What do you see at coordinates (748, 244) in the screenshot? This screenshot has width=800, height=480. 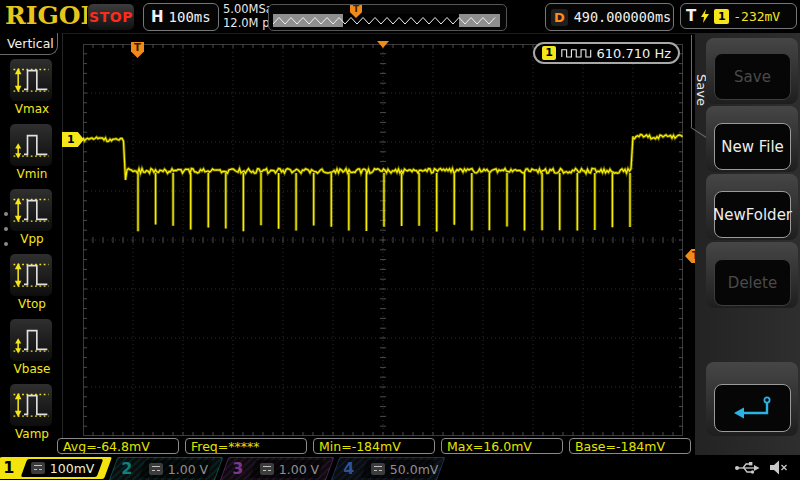 I see `right-soft-menu: Save SaveNew FileNewFolderDelete` at bounding box center [748, 244].